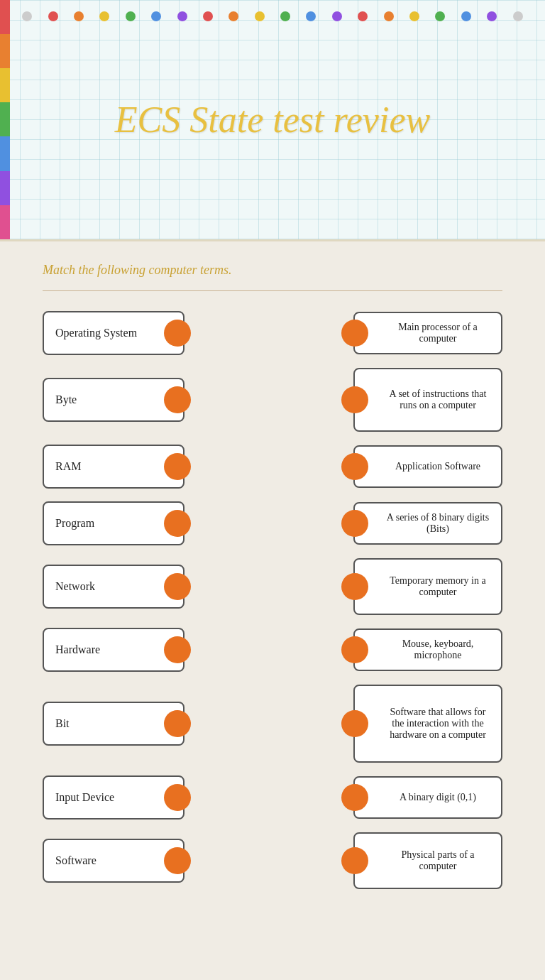 This screenshot has width=545, height=980. What do you see at coordinates (272, 587) in the screenshot?
I see `match-row: Network Temporary memory in a computer` at bounding box center [272, 587].